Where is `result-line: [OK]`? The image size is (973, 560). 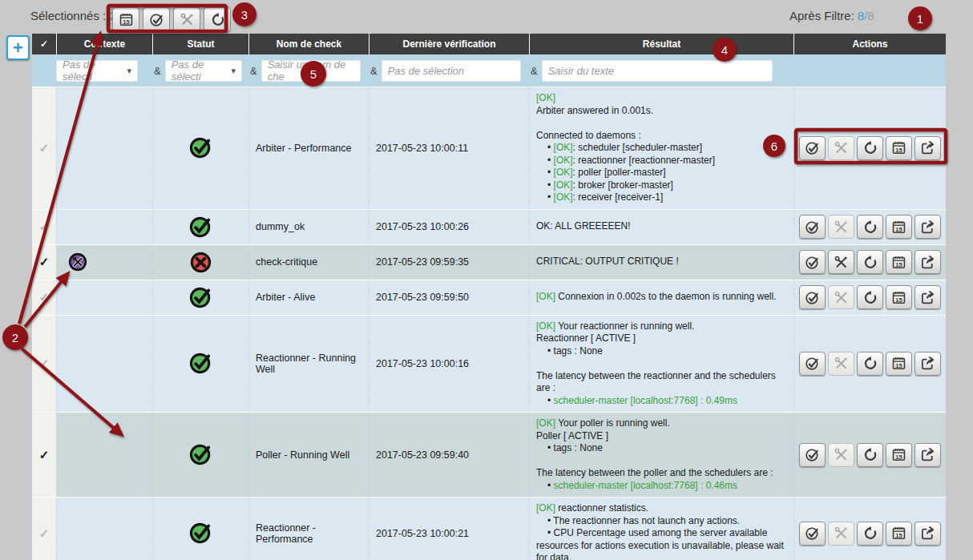 result-line: [OK] is located at coordinates (662, 99).